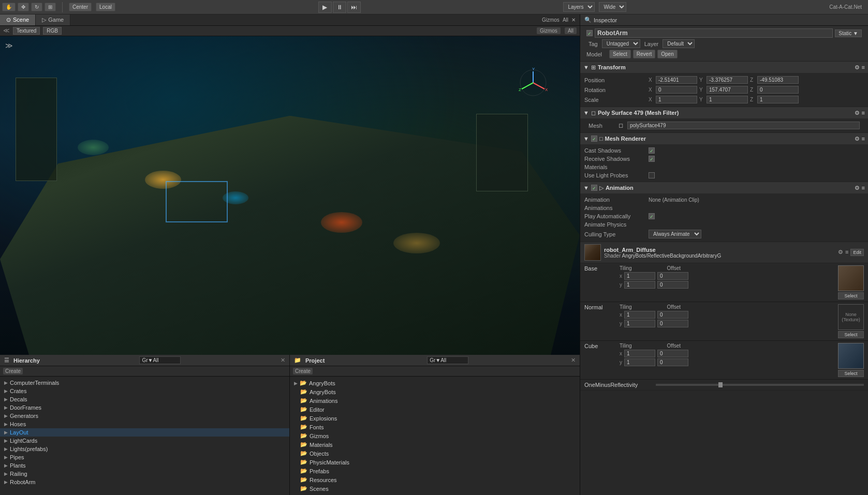 The image size is (868, 495). I want to click on project-create-btn: Create, so click(303, 371).